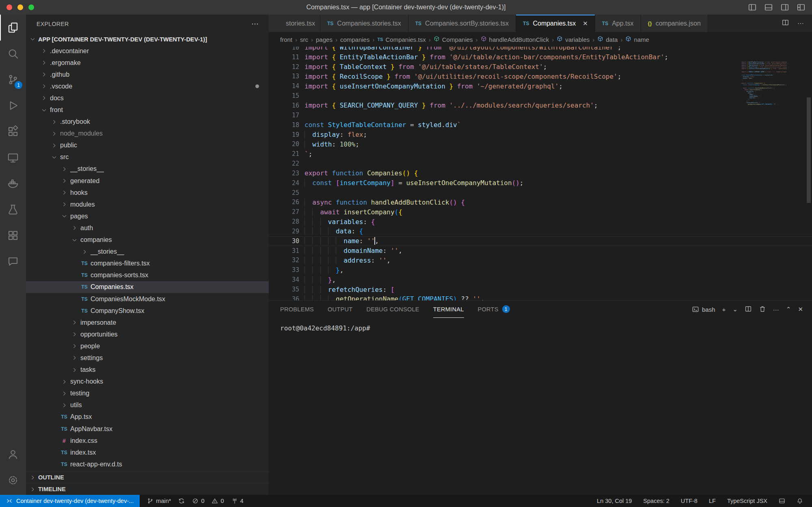 Image resolution: width=812 pixels, height=507 pixels. I want to click on code-line-28: 28 variables: {, so click(540, 222).